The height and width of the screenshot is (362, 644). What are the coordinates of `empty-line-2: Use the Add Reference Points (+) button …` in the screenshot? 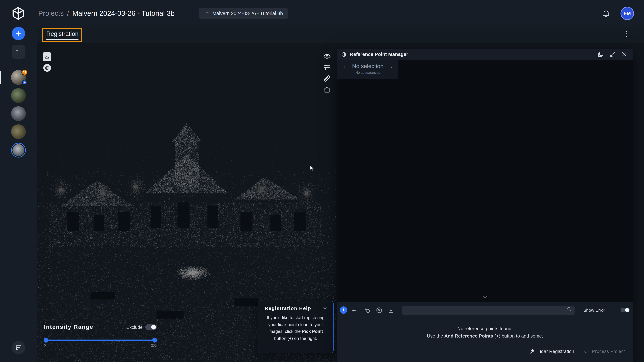 It's located at (485, 336).